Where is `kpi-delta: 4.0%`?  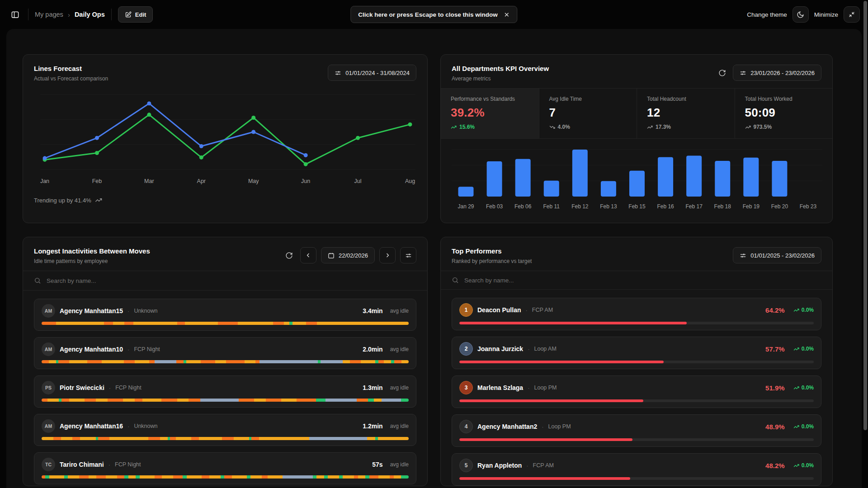
kpi-delta: 4.0% is located at coordinates (588, 127).